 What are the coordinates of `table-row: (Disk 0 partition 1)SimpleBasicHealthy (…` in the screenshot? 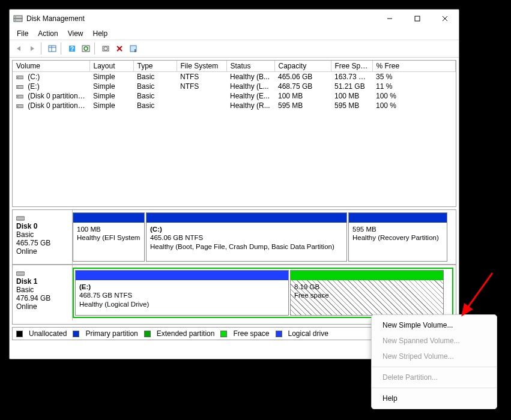 It's located at (234, 96).